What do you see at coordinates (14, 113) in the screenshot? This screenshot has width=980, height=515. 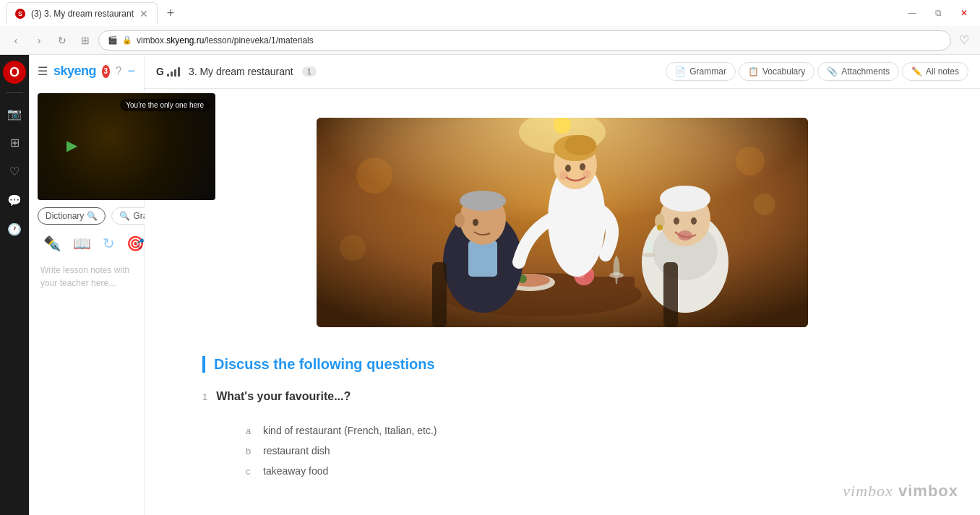 I see `camera-icon: 📷` at bounding box center [14, 113].